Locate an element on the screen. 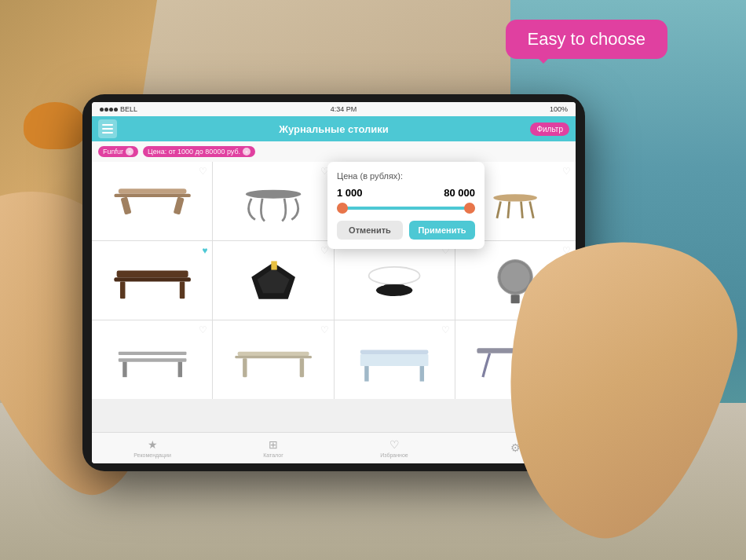  tab-bar: ★ Рекомендации ⊞ Каталог ♡ Избранное ⚙ is located at coordinates (334, 448).